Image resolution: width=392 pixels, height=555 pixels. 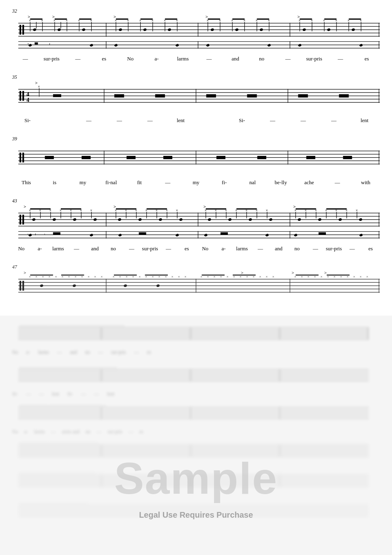 What do you see at coordinates (281, 183) in the screenshot?
I see `lyric-word: be-lly` at bounding box center [281, 183].